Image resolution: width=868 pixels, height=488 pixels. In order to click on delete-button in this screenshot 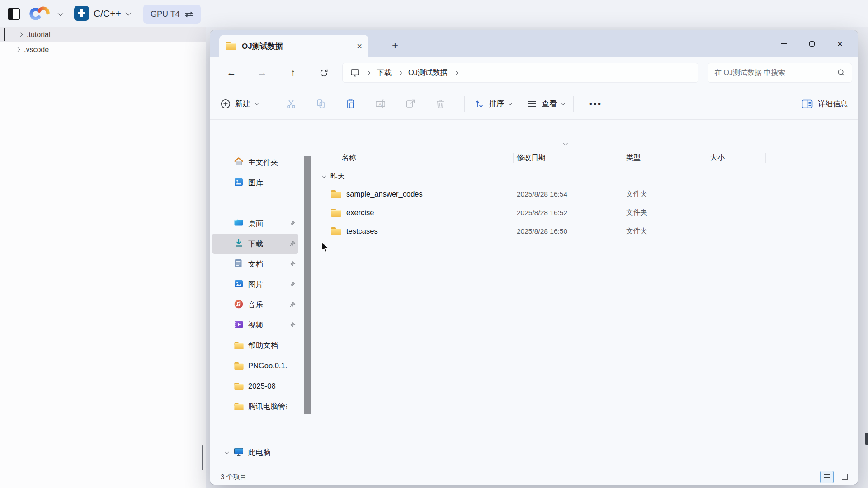, I will do `click(440, 104)`.